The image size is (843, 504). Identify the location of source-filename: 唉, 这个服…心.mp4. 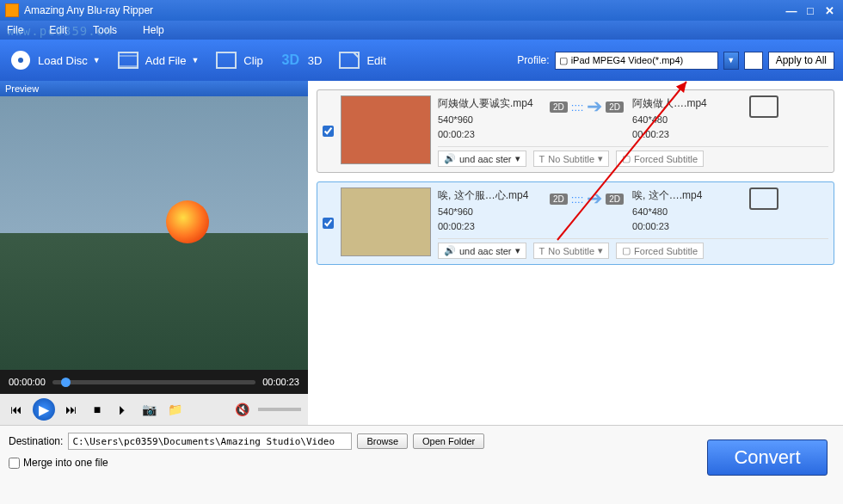
(489, 195).